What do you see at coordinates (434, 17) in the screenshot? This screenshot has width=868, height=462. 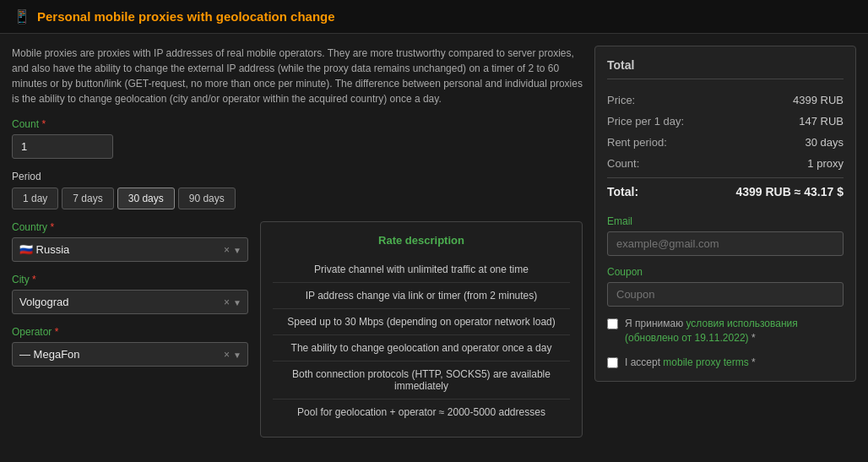 I see `page-header: 📱 Personal mobile proxies with geolocati…` at bounding box center [434, 17].